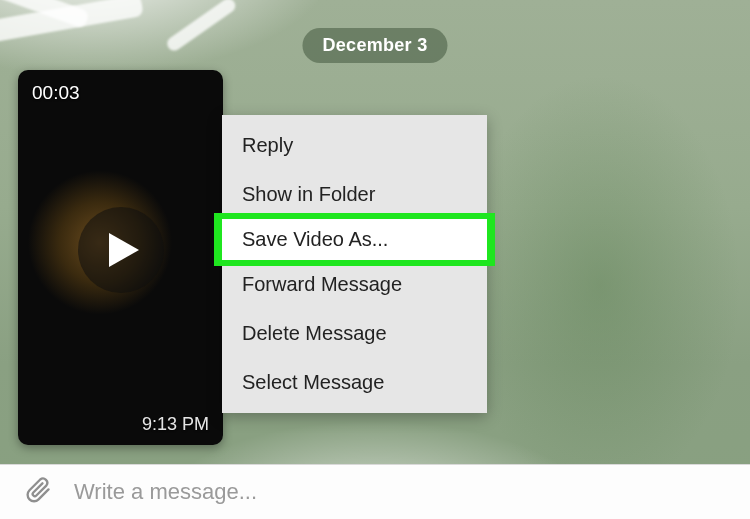 The height and width of the screenshot is (519, 750). What do you see at coordinates (121, 250) in the screenshot?
I see `play-button` at bounding box center [121, 250].